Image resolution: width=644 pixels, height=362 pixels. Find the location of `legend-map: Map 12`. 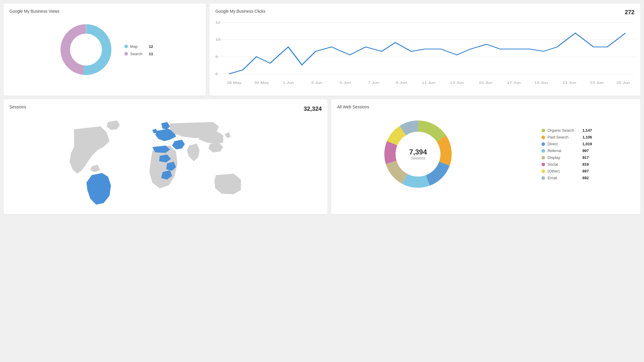

legend-map: Map 12 is located at coordinates (139, 47).